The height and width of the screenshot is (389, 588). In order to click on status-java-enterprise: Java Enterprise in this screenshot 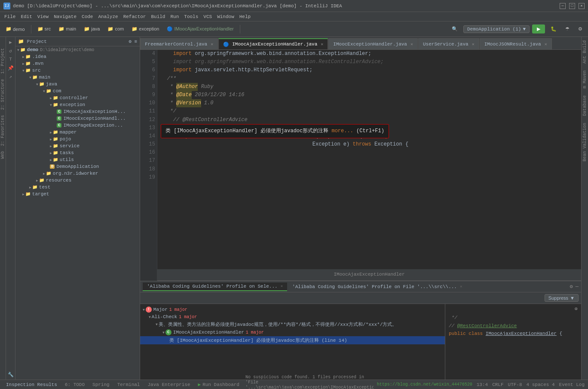, I will do `click(168, 385)`.